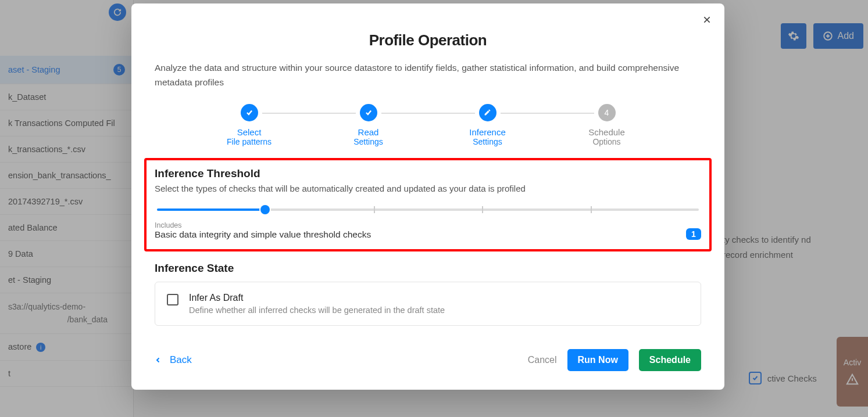  What do you see at coordinates (173, 300) in the screenshot?
I see `infer-as-draft-checkbox` at bounding box center [173, 300].